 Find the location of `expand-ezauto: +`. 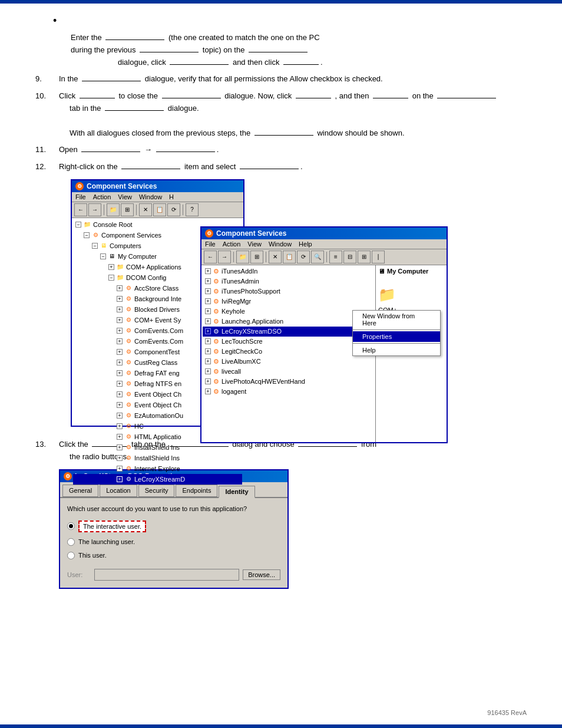

expand-ezauto: + is located at coordinates (120, 416).